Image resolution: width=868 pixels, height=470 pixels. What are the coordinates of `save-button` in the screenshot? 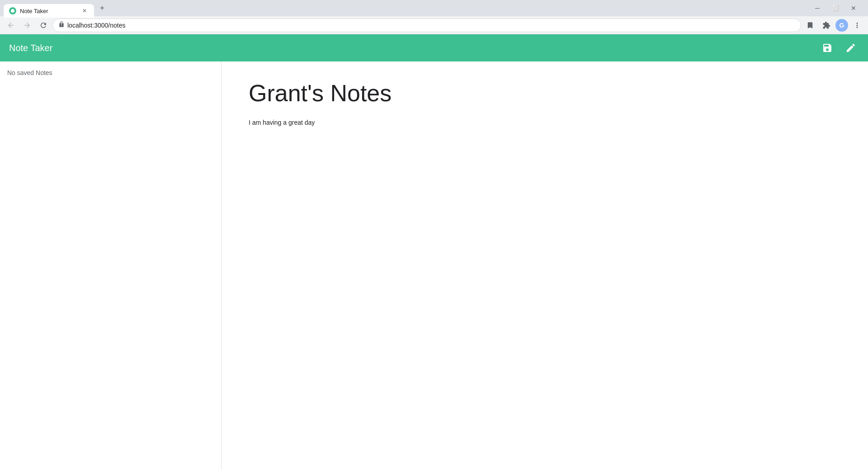 It's located at (827, 48).